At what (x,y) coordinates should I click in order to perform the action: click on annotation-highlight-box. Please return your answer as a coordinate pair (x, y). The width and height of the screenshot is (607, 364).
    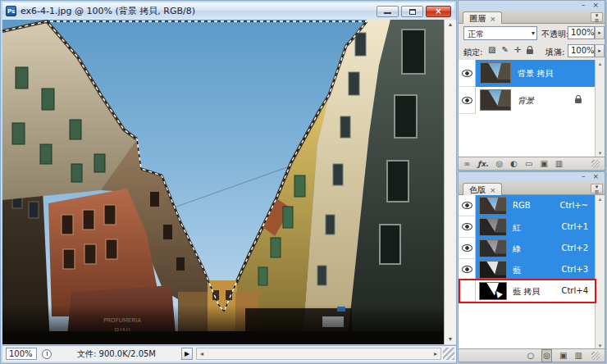
    Looking at the image, I should click on (527, 291).